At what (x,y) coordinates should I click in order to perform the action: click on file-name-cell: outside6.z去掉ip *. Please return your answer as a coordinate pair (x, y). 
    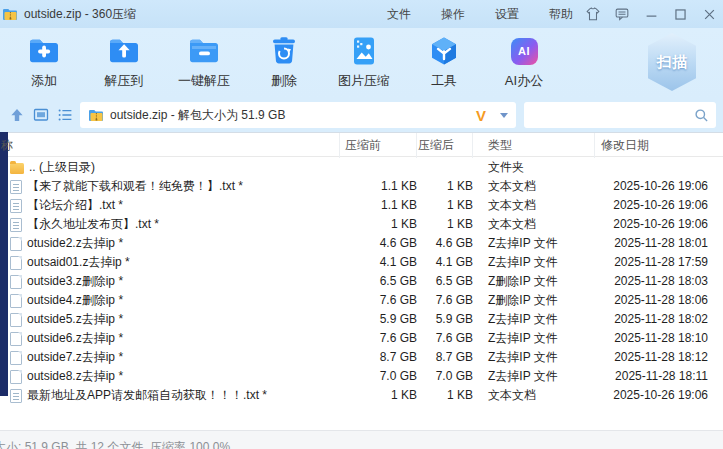
    Looking at the image, I should click on (170, 338).